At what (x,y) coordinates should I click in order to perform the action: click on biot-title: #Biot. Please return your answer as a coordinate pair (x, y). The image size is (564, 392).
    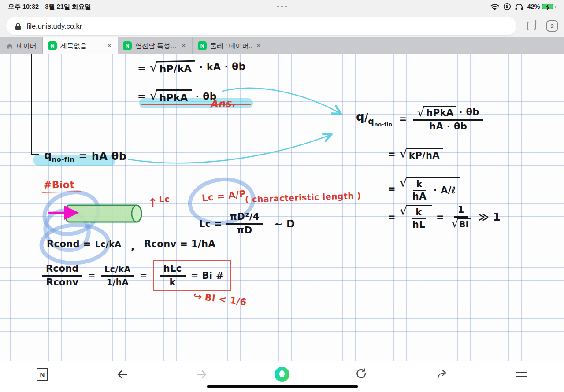
    Looking at the image, I should click on (62, 186).